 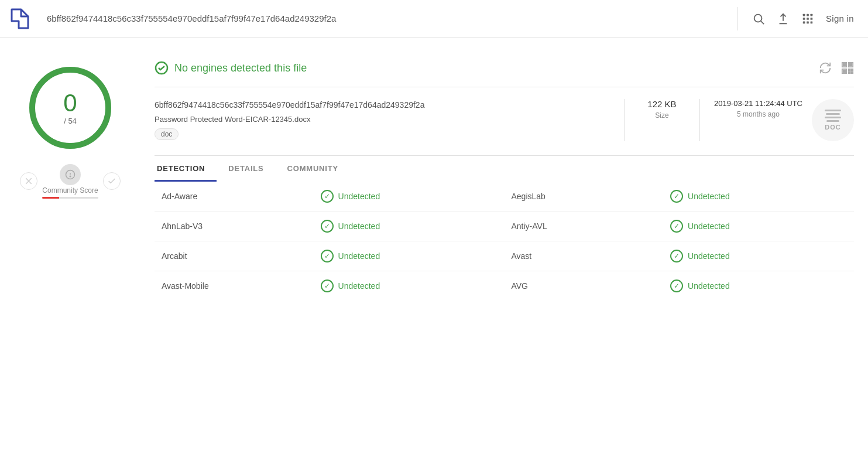 What do you see at coordinates (382, 120) in the screenshot?
I see `file-hash-name: 6bff862f9474418c56c33f755554e970eddf15af…` at bounding box center [382, 120].